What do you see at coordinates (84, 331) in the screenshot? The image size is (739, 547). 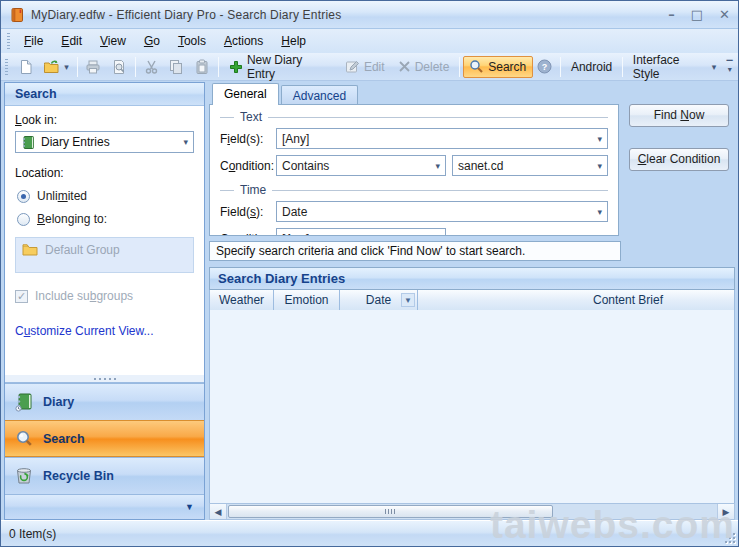 I see `customize-view-link: Customize Current View...` at bounding box center [84, 331].